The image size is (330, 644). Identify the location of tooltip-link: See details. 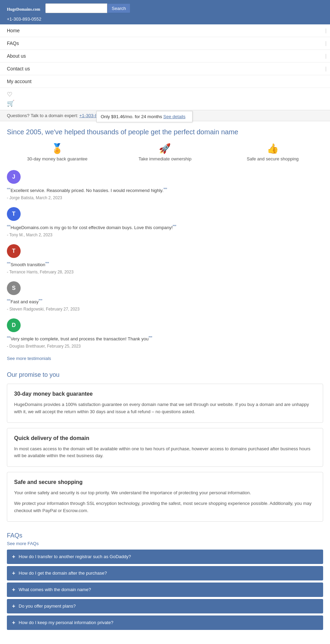
(174, 117).